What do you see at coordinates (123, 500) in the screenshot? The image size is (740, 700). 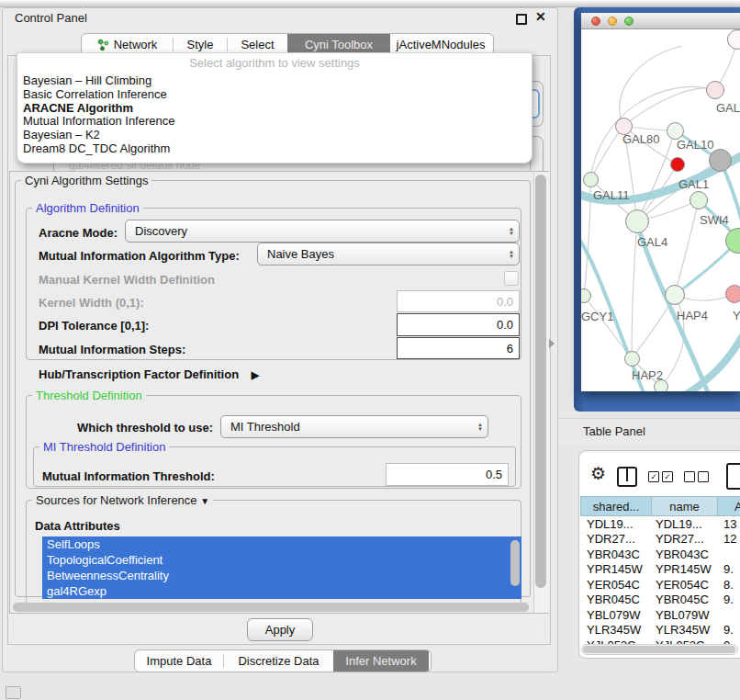 I see `sources-title-toggle: Sources for Network Inference ▼` at bounding box center [123, 500].